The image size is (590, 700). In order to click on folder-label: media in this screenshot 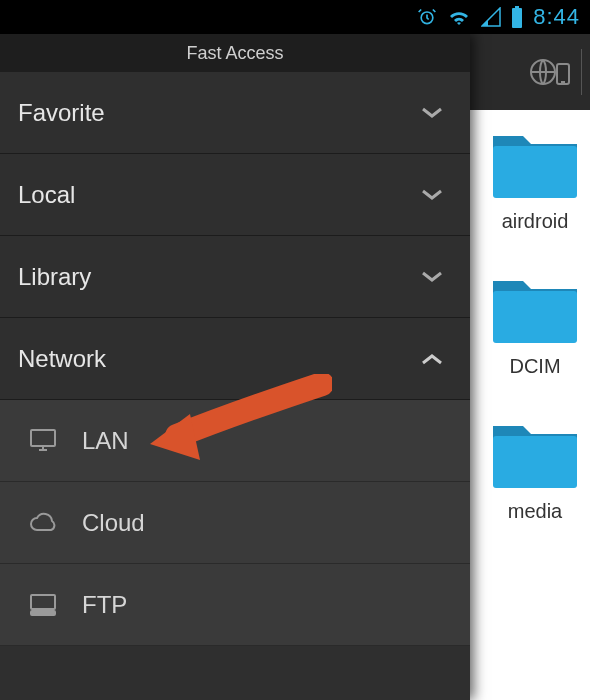, I will do `click(535, 512)`.